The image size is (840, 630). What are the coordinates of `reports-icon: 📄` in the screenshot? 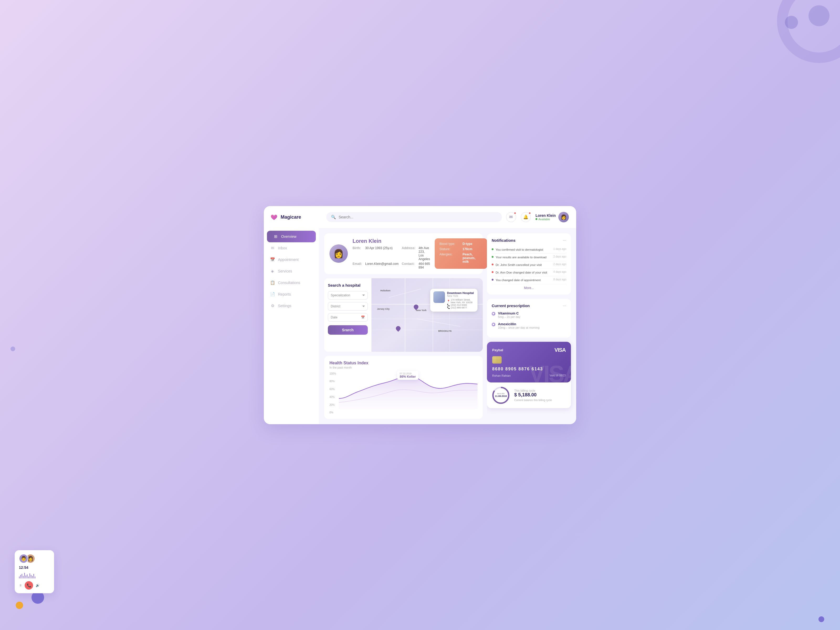 It's located at (273, 294).